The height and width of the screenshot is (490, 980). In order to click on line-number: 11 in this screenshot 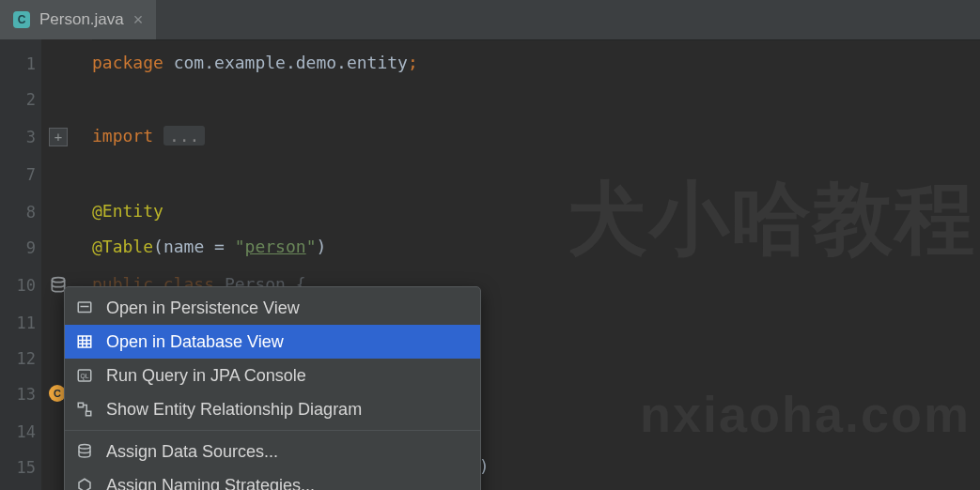, I will do `click(18, 323)`.